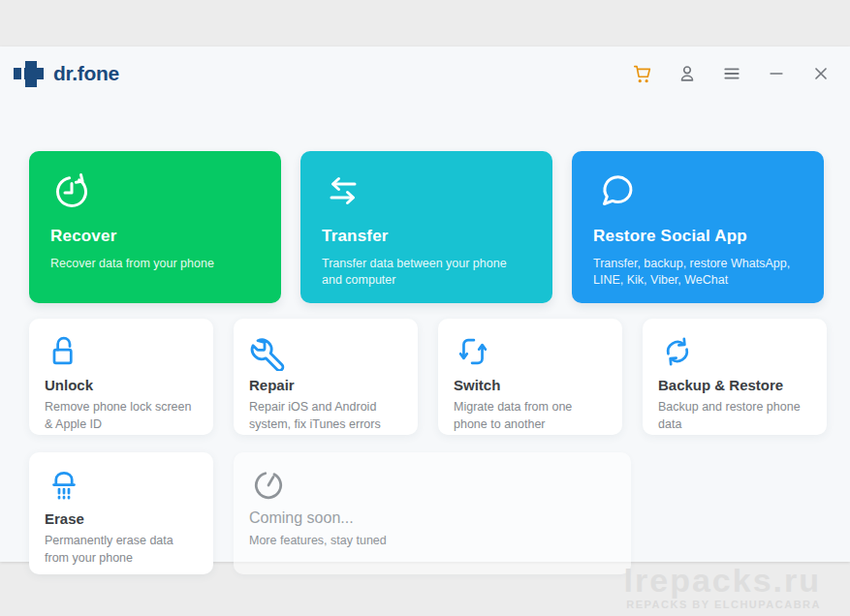  Describe the element at coordinates (530, 416) in the screenshot. I see `card-description: Migrate data from one phone to another` at that location.